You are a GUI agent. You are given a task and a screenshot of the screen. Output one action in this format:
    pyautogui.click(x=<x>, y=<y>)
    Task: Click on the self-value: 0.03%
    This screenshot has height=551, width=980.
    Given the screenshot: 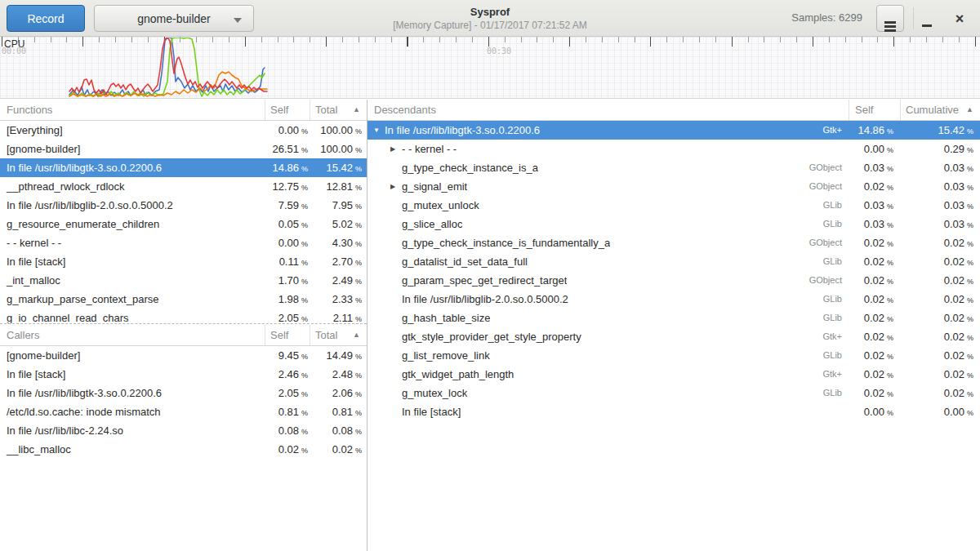 What is the action you would take?
    pyautogui.click(x=874, y=168)
    